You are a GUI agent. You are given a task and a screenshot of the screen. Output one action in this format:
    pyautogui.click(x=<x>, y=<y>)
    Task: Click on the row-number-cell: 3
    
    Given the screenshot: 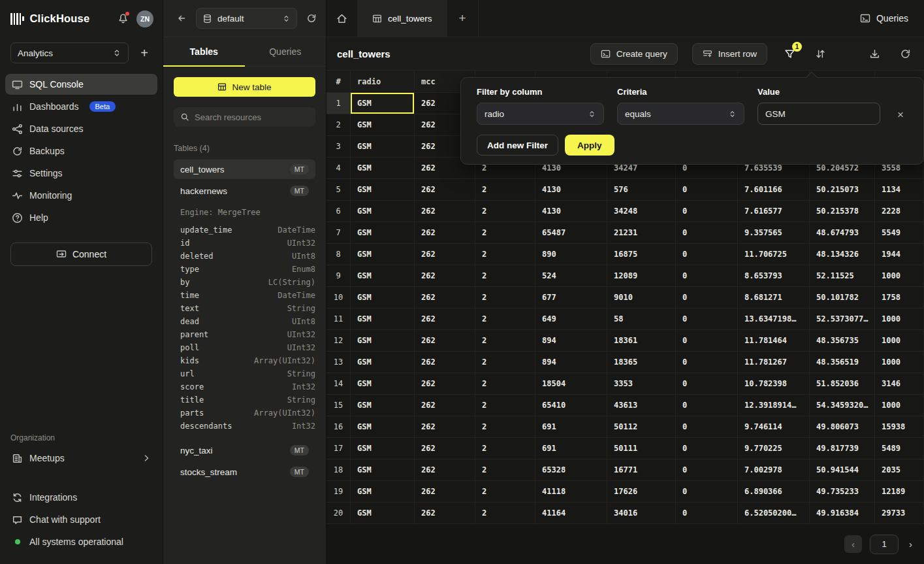 What is the action you would take?
    pyautogui.click(x=338, y=146)
    